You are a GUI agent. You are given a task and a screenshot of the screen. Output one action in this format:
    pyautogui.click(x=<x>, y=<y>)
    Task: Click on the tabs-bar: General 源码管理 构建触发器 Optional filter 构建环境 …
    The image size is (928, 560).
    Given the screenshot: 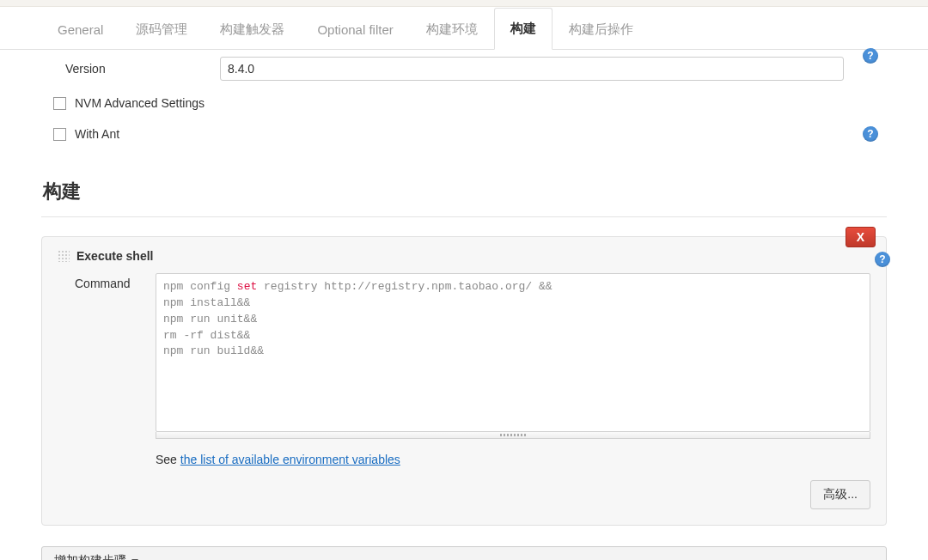 What is the action you would take?
    pyautogui.click(x=464, y=28)
    